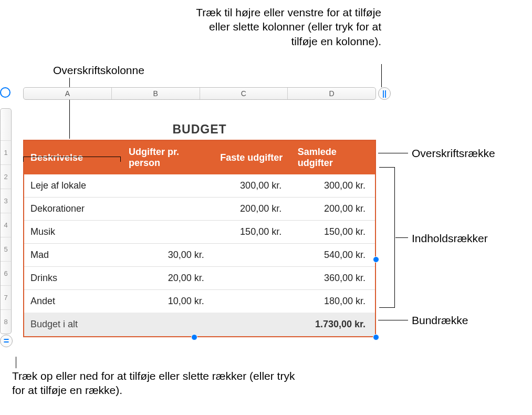  What do you see at coordinates (200, 94) in the screenshot?
I see `column-letter-bar: A B C D` at bounding box center [200, 94].